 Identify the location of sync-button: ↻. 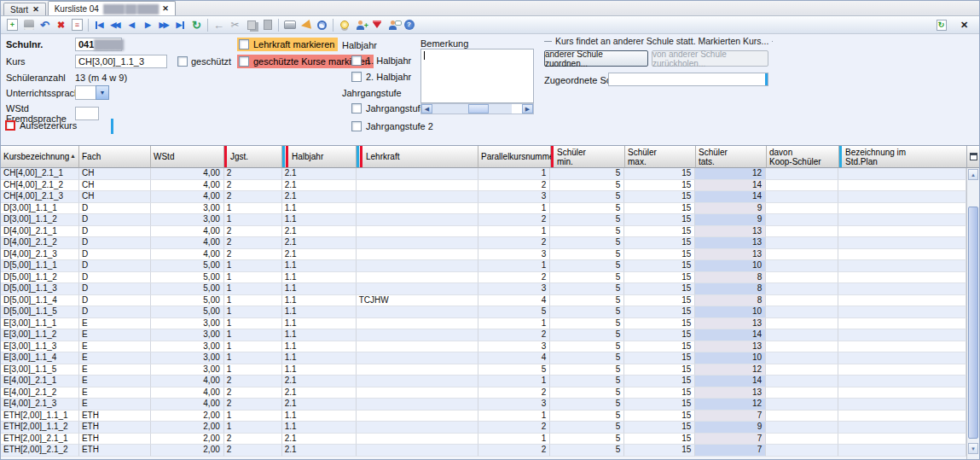
(942, 25).